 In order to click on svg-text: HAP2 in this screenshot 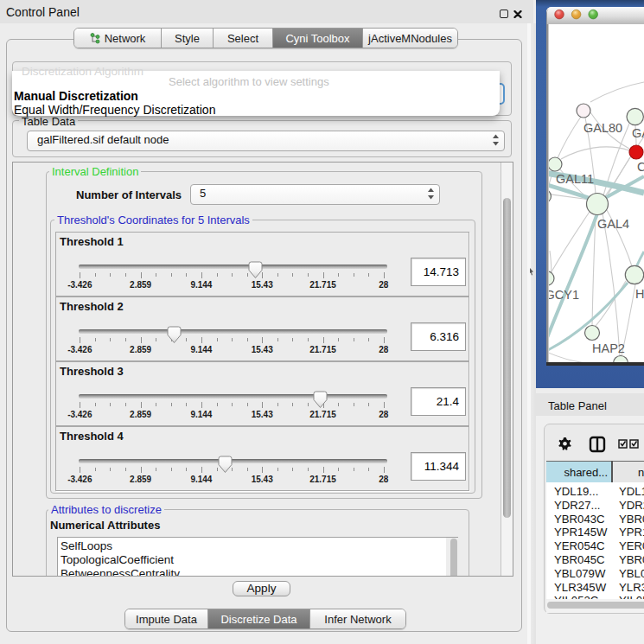, I will do `click(609, 348)`.